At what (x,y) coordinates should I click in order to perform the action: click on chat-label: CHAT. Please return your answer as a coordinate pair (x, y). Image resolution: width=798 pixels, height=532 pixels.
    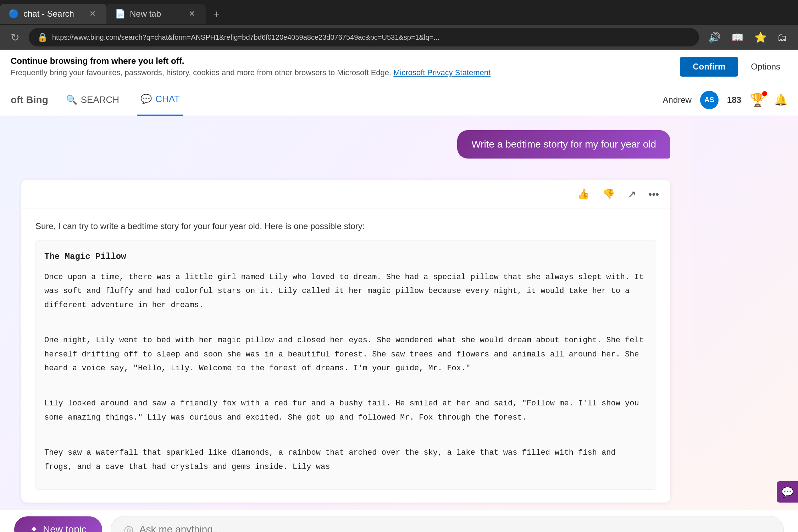
    Looking at the image, I should click on (167, 99).